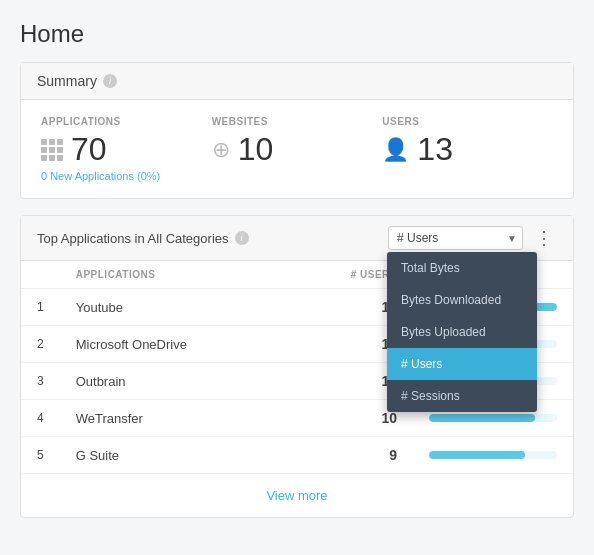 This screenshot has width=594, height=555. What do you see at coordinates (297, 82) in the screenshot?
I see `summary-header: Summary i` at bounding box center [297, 82].